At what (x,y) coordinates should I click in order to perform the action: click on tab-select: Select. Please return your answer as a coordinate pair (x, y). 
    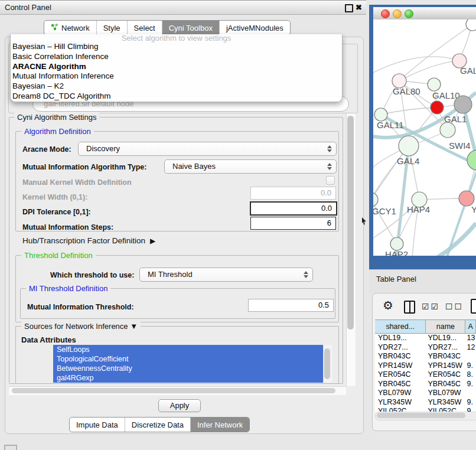
    Looking at the image, I should click on (145, 28).